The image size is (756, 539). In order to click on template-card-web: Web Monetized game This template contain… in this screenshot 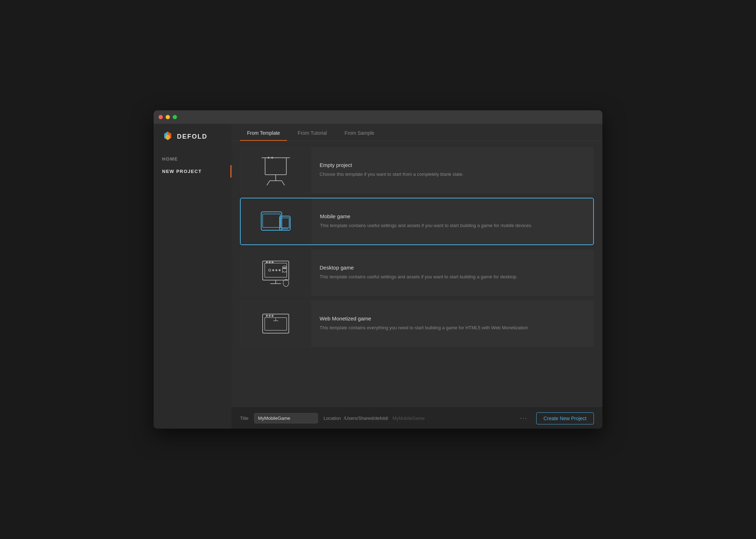, I will do `click(417, 324)`.